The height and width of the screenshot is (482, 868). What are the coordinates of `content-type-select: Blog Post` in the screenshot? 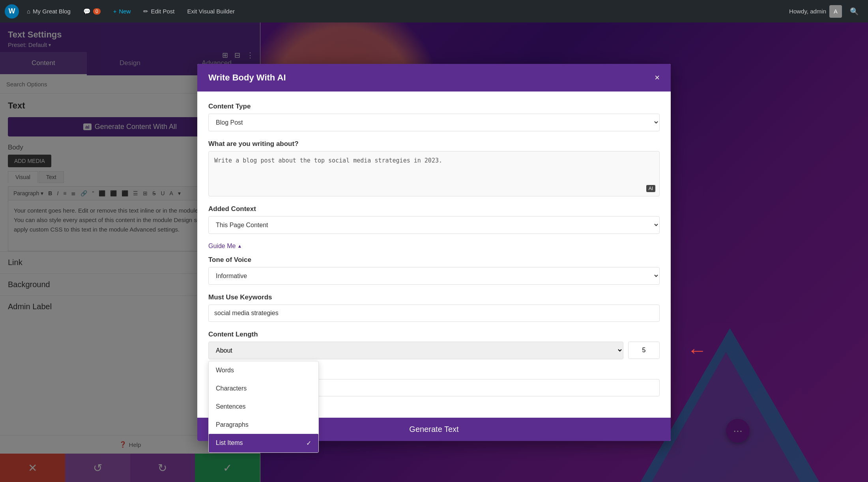 It's located at (434, 122).